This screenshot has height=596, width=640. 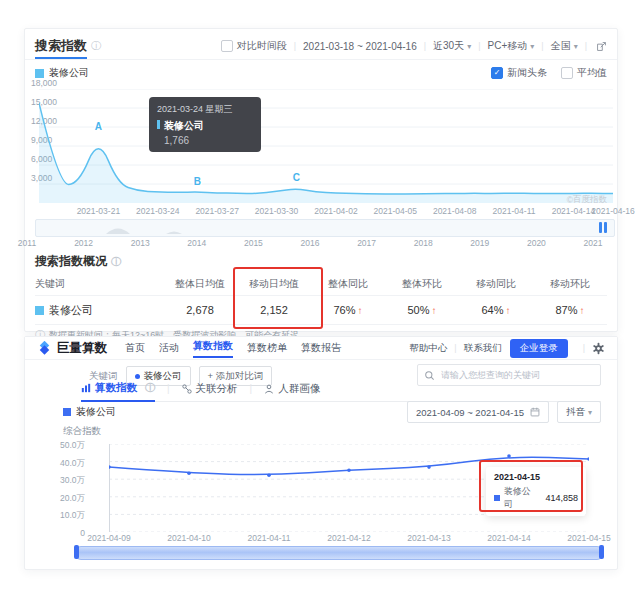 What do you see at coordinates (135, 348) in the screenshot?
I see `nav-item-home: 首页` at bounding box center [135, 348].